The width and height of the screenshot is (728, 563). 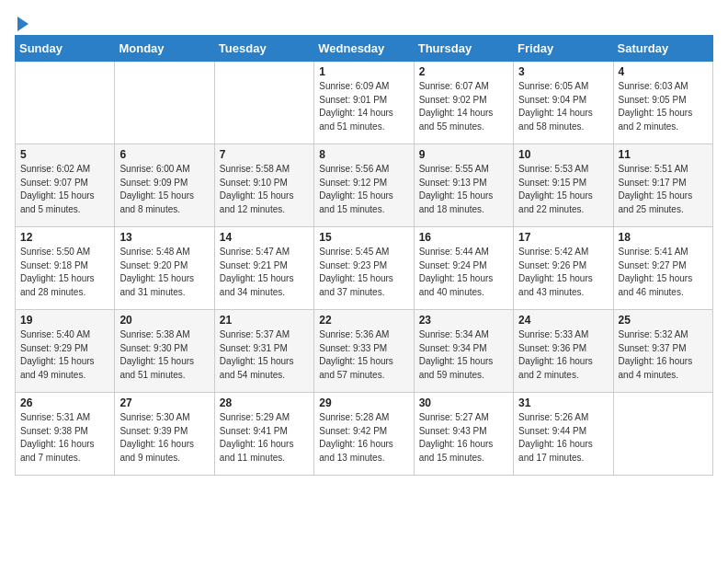 I want to click on cell-content-line: and 18 minutes., so click(x=463, y=210).